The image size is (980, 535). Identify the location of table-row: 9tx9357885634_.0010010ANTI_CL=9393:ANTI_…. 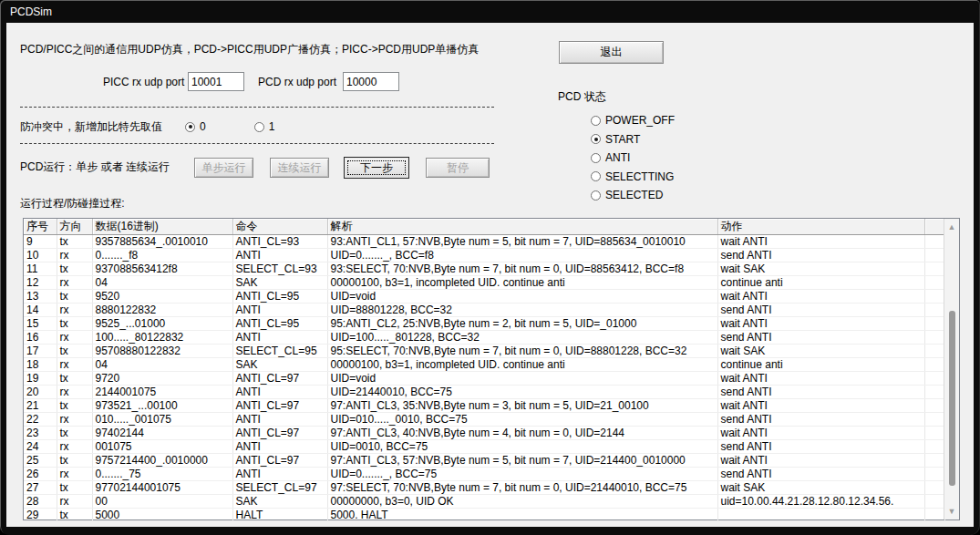
(484, 242).